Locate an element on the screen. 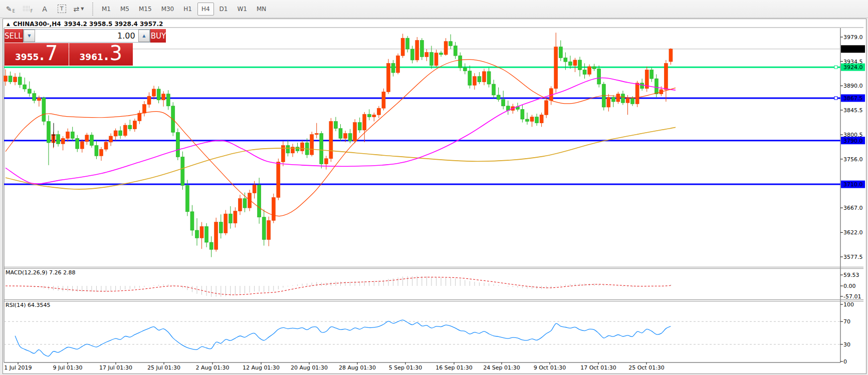 The width and height of the screenshot is (868, 375). buy-button: BUY is located at coordinates (158, 36).